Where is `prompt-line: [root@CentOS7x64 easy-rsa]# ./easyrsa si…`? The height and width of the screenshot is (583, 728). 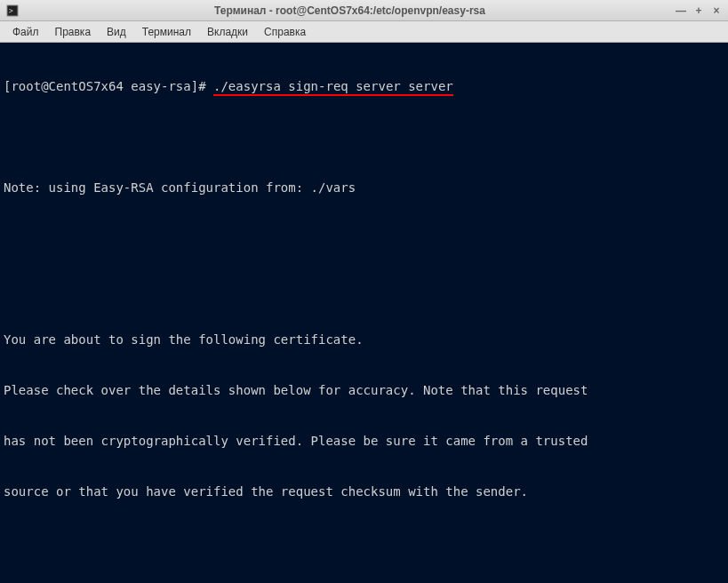
prompt-line: [root@CentOS7x64 easy-rsa]# ./easyrsa si… is located at coordinates (364, 87).